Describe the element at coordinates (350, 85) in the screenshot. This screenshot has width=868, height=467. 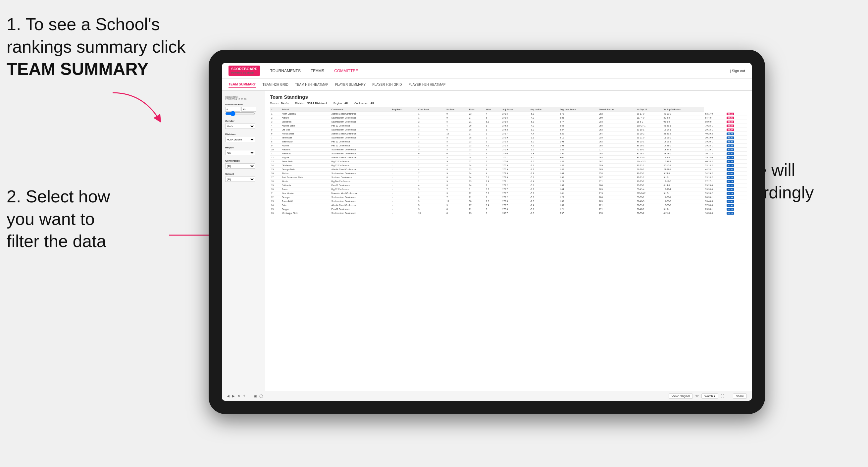
I see `sub-nav-player-summary: PLAYER SUMMARY` at that location.